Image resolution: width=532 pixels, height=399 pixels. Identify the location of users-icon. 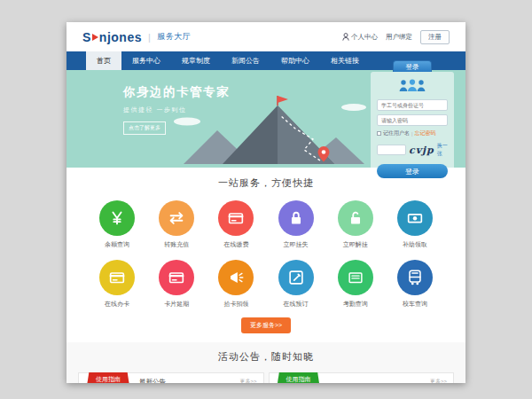
(412, 87).